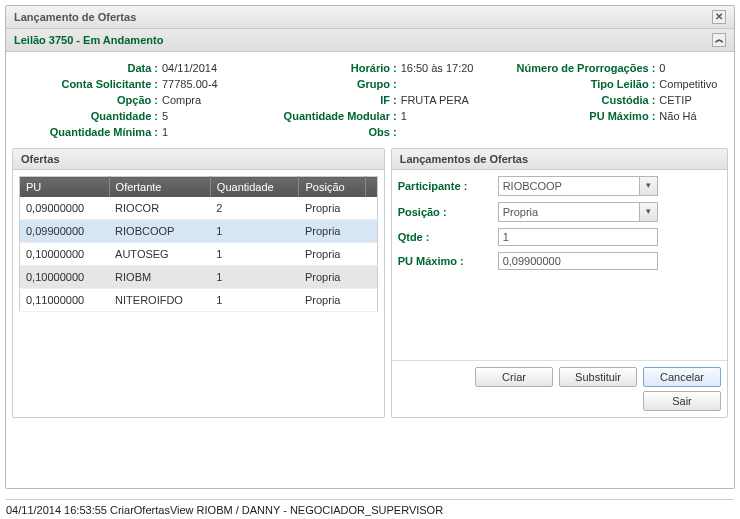 The height and width of the screenshot is (519, 740). What do you see at coordinates (88, 40) in the screenshot?
I see `subheader-text: Leilão 3750 - Em Andamento` at bounding box center [88, 40].